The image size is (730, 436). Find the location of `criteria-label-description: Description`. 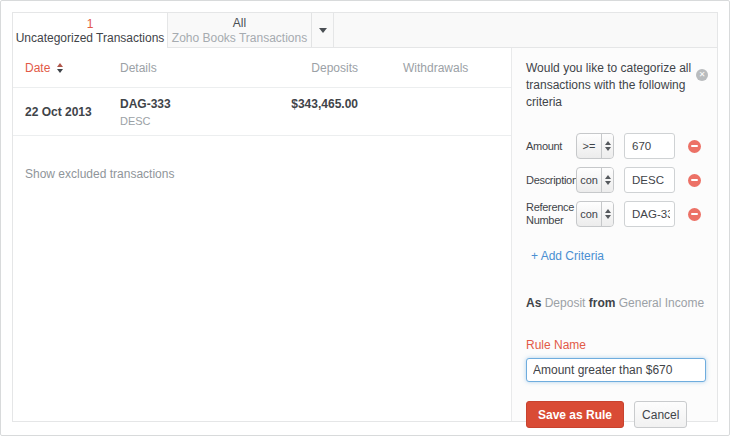

criteria-label-description: Description is located at coordinates (551, 180).